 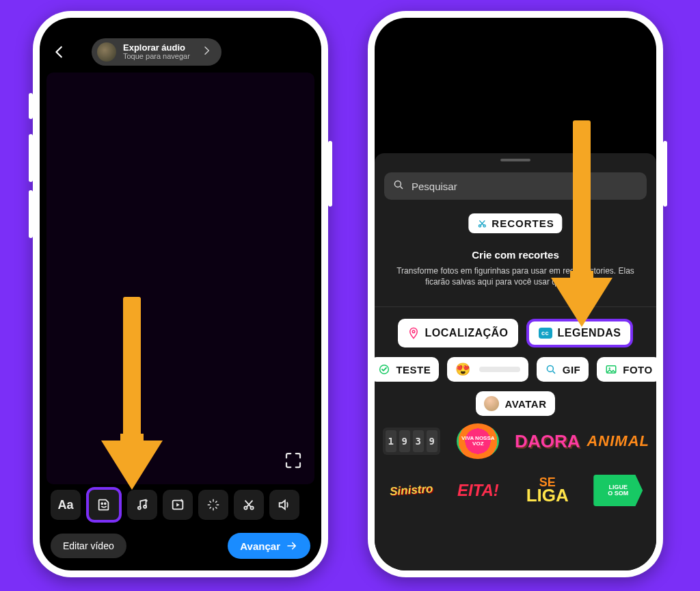 I want to click on editor-toolbar: Aa, so click(x=180, y=505).